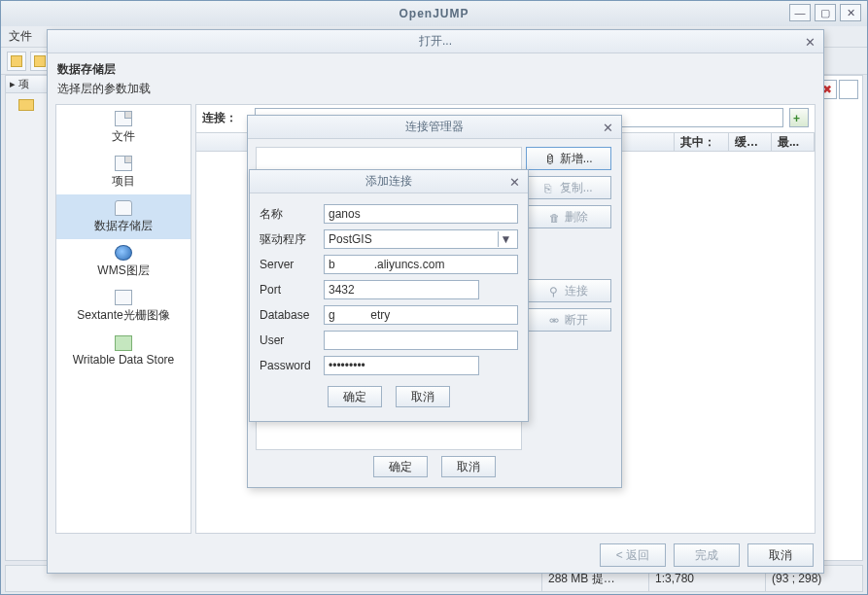 The width and height of the screenshot is (868, 595). What do you see at coordinates (550, 188) in the screenshot?
I see `copy-icon` at bounding box center [550, 188].